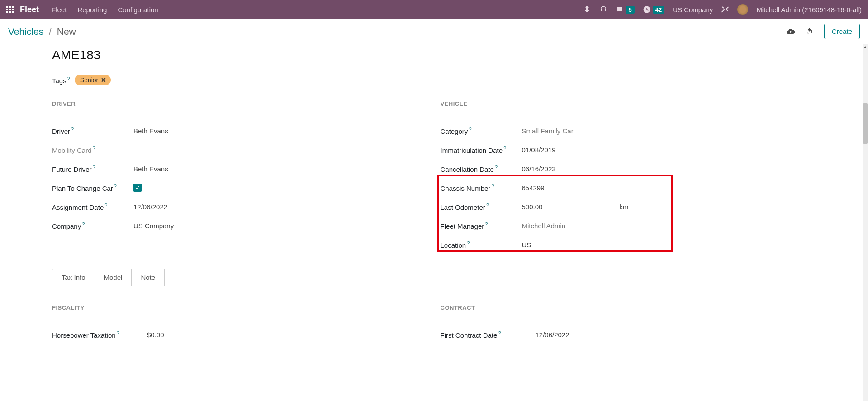 The width and height of the screenshot is (868, 401). I want to click on app-title: Fleet, so click(29, 10).